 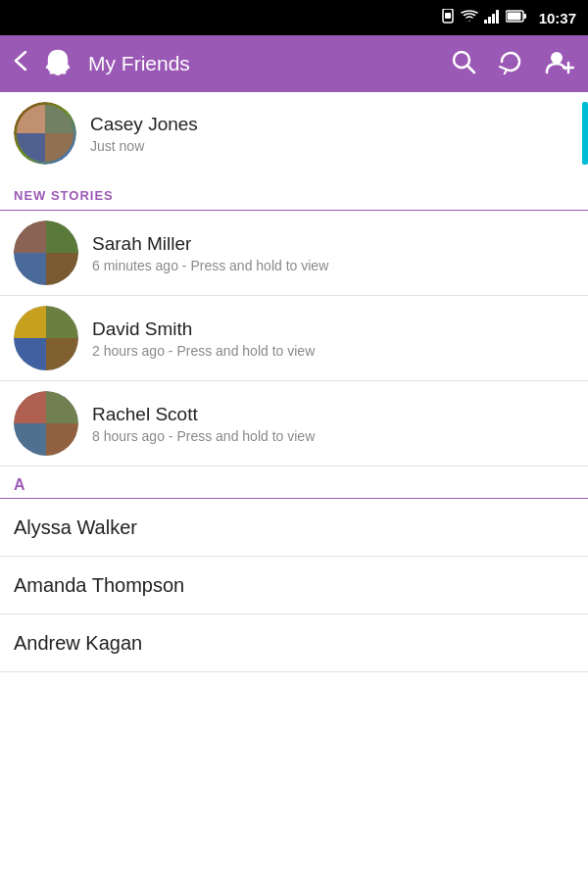 What do you see at coordinates (294, 643) in the screenshot?
I see `friend-name-andrew: Andrew Kagan` at bounding box center [294, 643].